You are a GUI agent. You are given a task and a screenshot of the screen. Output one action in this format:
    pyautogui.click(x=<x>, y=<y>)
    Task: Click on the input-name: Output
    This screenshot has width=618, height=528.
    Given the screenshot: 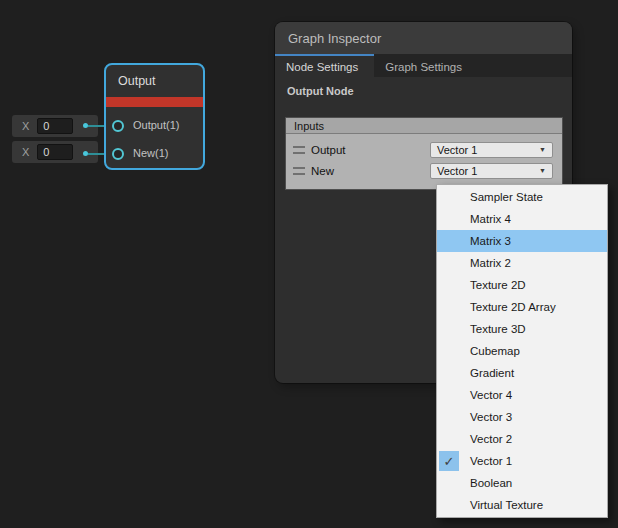 What is the action you would take?
    pyautogui.click(x=370, y=150)
    